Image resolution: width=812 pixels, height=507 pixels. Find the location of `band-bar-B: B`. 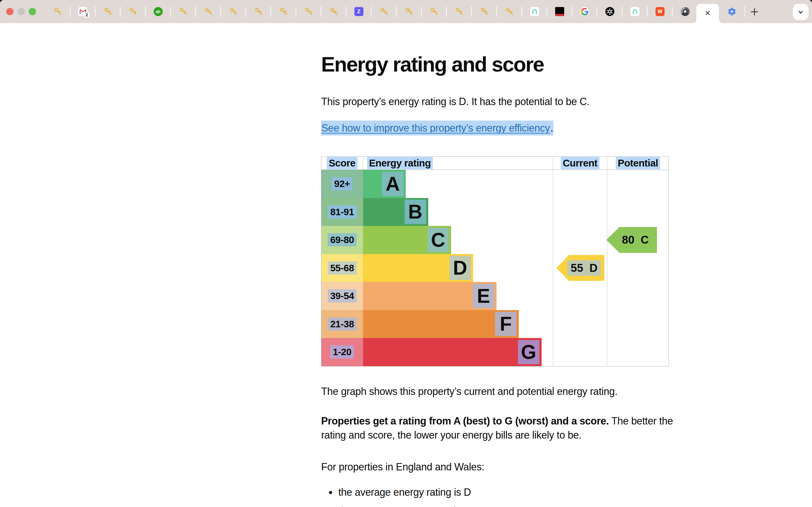

band-bar-B: B is located at coordinates (396, 212).